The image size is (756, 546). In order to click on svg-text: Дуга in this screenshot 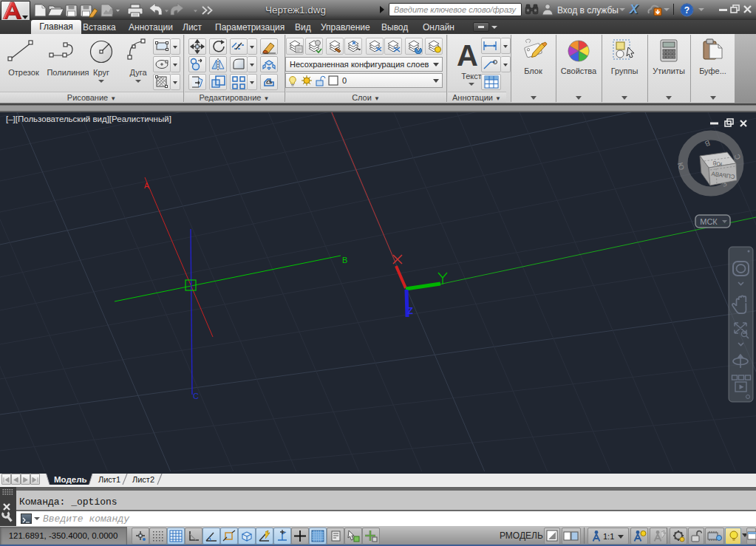, I will do `click(138, 72)`.